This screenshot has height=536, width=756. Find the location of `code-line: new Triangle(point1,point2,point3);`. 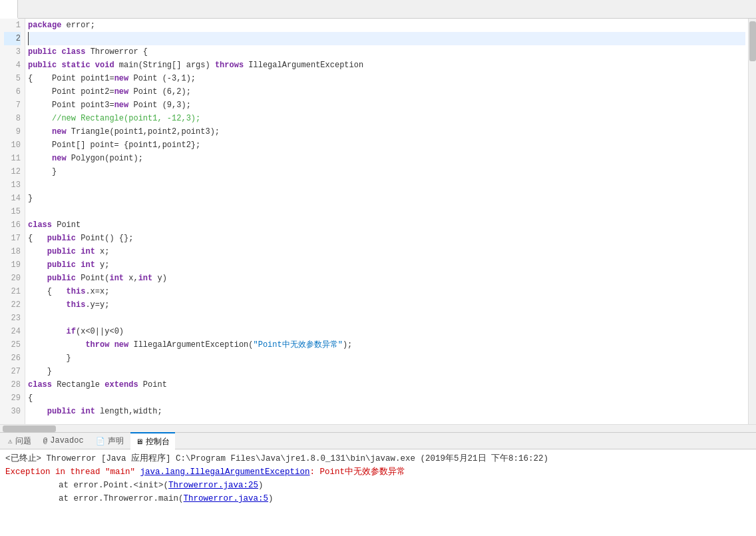

code-line: new Triangle(point1,point2,point3); is located at coordinates (387, 132).